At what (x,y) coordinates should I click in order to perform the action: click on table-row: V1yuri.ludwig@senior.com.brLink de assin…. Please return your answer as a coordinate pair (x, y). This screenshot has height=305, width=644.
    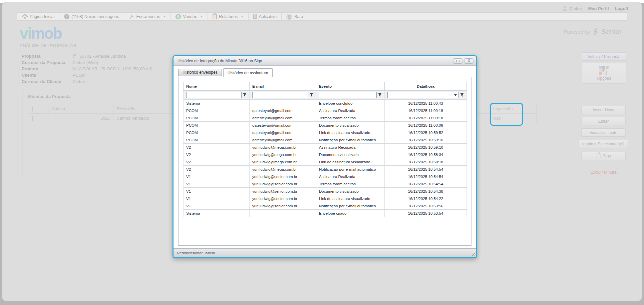
    Looking at the image, I should click on (325, 199).